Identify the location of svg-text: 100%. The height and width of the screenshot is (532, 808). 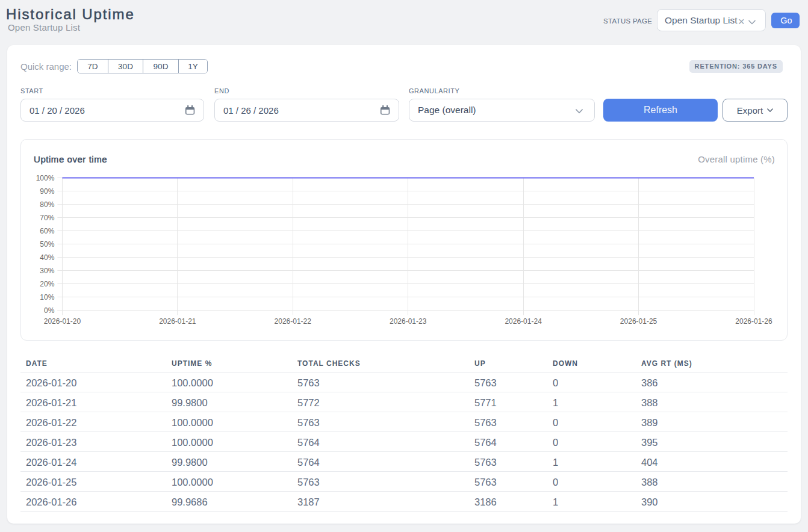
(46, 178).